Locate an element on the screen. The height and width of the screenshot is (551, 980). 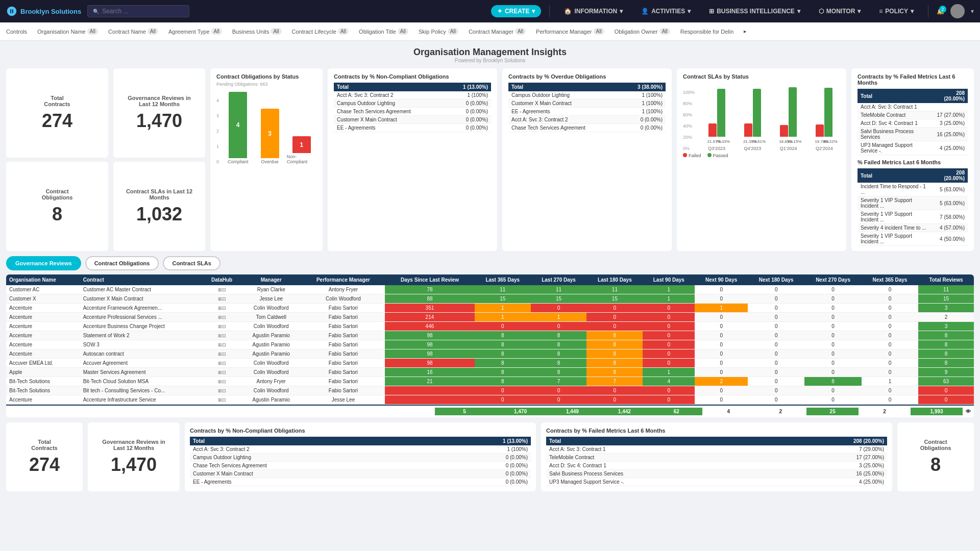
footer-last180: 1,442 is located at coordinates (624, 411).